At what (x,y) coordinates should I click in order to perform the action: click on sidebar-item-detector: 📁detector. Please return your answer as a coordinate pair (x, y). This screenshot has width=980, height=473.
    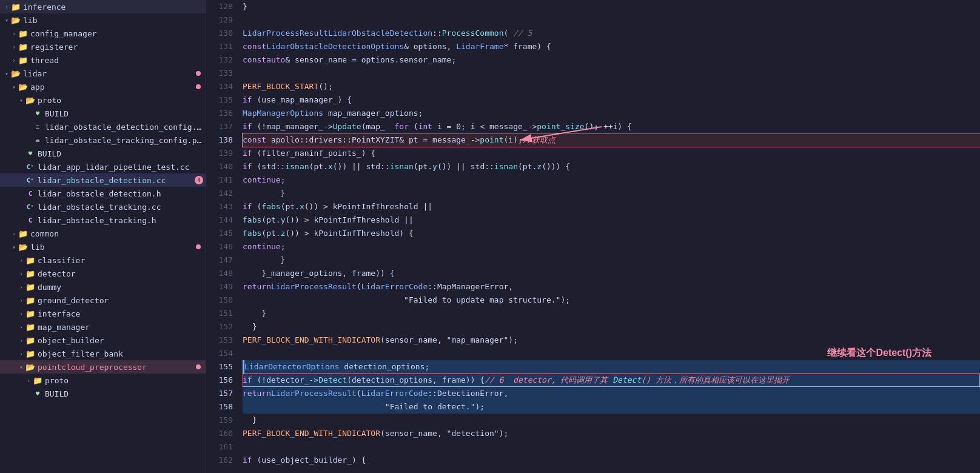
    Looking at the image, I should click on (103, 273).